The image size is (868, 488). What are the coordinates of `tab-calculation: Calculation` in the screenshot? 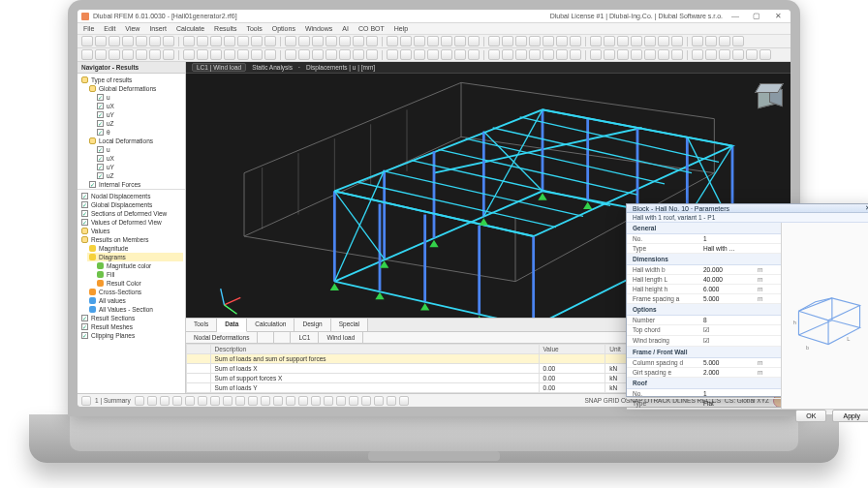 It's located at (271, 325).